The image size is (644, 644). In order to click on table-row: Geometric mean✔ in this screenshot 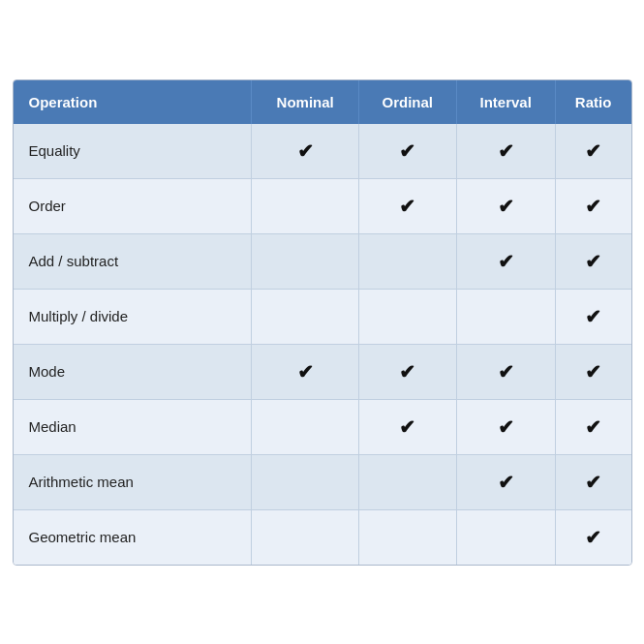, I will do `click(322, 537)`.